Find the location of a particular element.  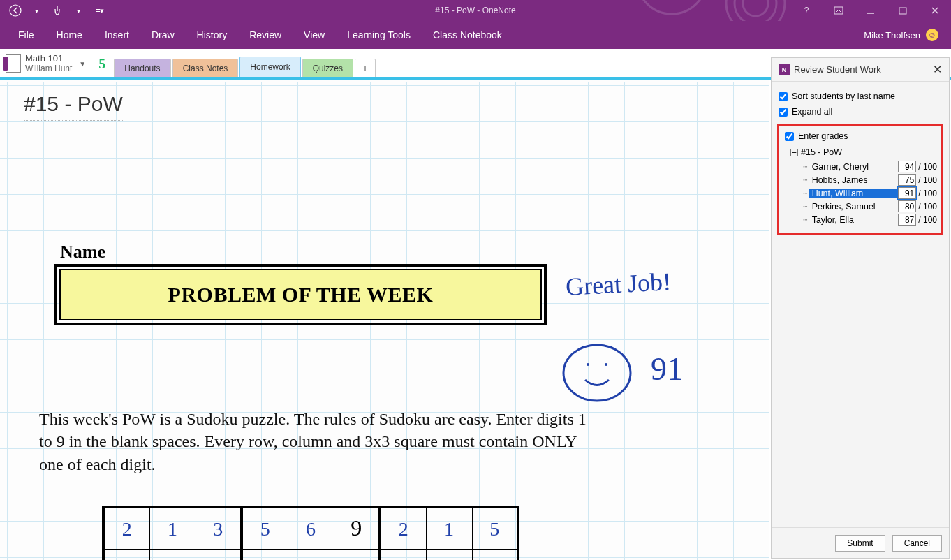

tab-class-notebook: Class Notebook is located at coordinates (468, 35).